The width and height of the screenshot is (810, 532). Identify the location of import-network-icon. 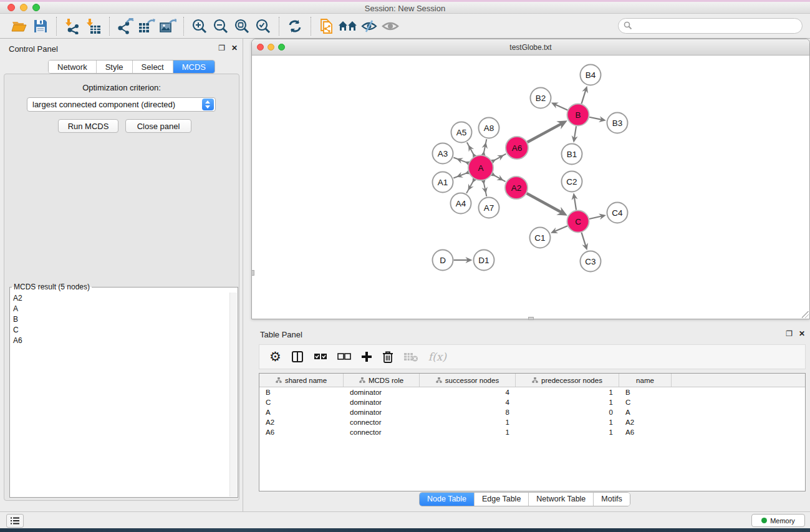
(72, 26).